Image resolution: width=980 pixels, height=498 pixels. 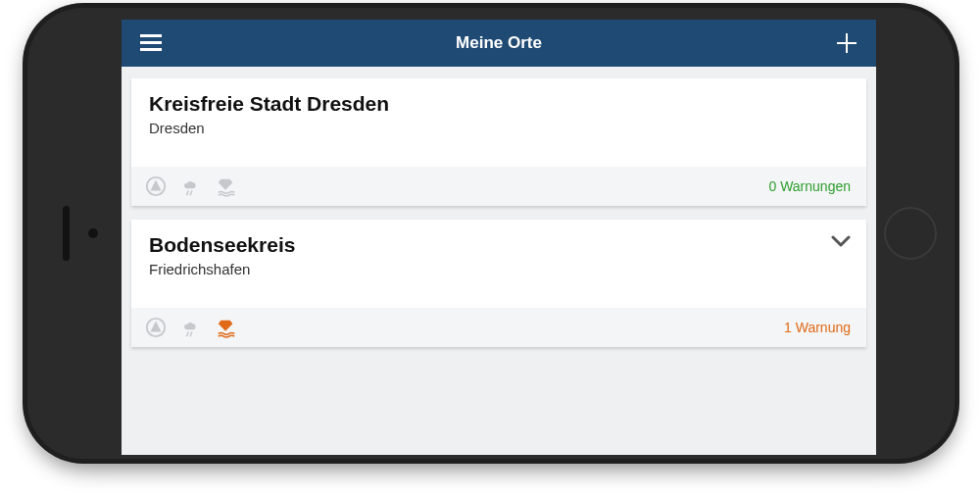 I want to click on place-card-footer: 0 Warnungen, so click(x=499, y=186).